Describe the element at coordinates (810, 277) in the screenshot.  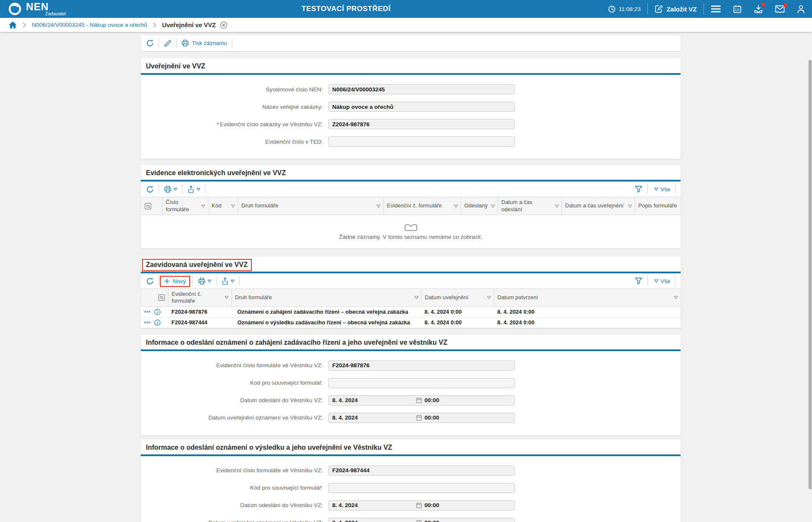
I see `page-scrollbar` at that location.